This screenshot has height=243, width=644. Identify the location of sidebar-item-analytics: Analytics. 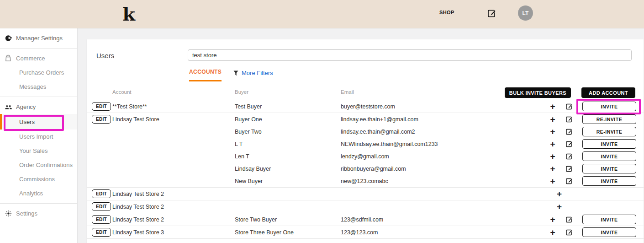
(38, 193).